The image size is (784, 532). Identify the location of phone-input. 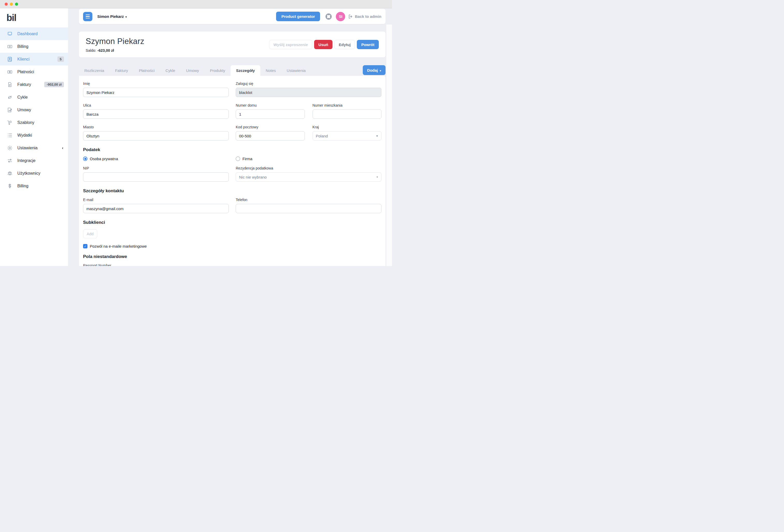
(309, 208).